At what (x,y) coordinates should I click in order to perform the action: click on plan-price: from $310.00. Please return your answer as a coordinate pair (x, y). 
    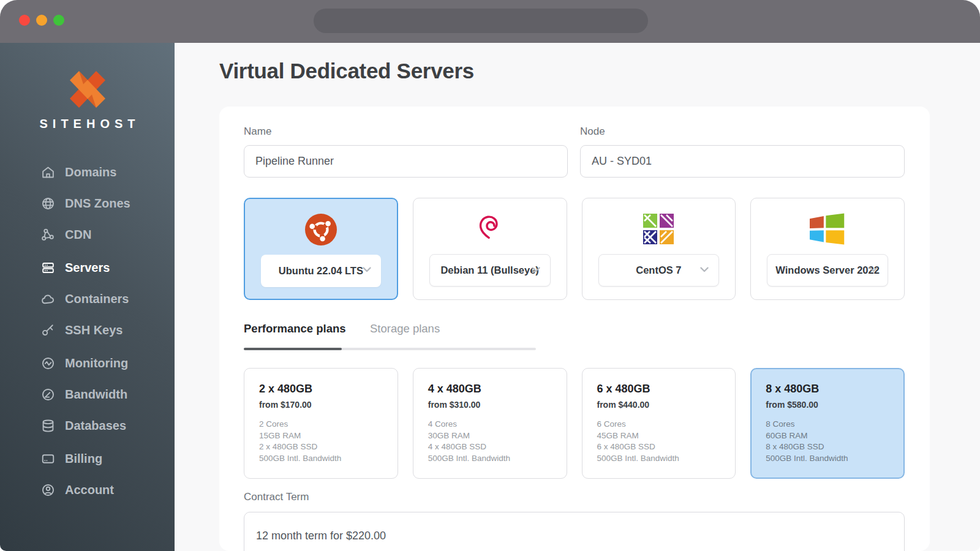
    Looking at the image, I should click on (490, 405).